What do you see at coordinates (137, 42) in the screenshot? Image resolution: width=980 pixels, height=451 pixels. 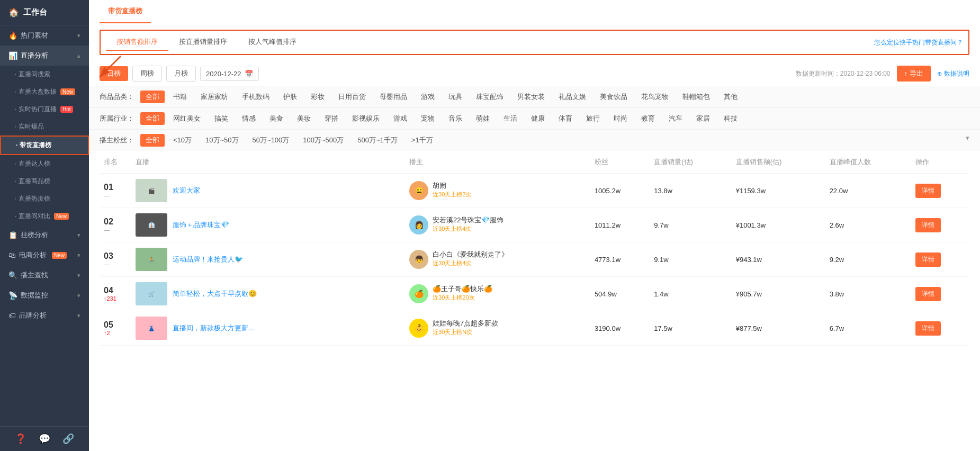 I see `sort-tab-sales-amount: 按销售额排序` at bounding box center [137, 42].